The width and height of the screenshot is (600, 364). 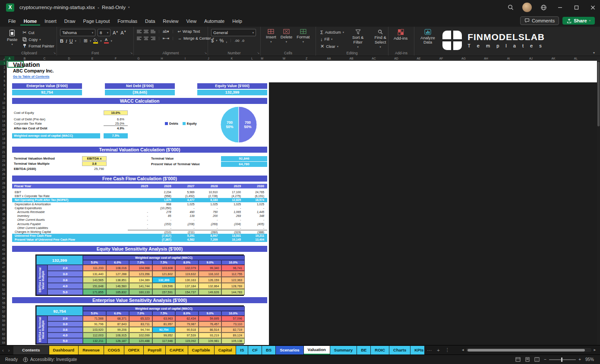 What do you see at coordinates (531, 59) in the screenshot?
I see `column-header-aj: AJ` at bounding box center [531, 59].